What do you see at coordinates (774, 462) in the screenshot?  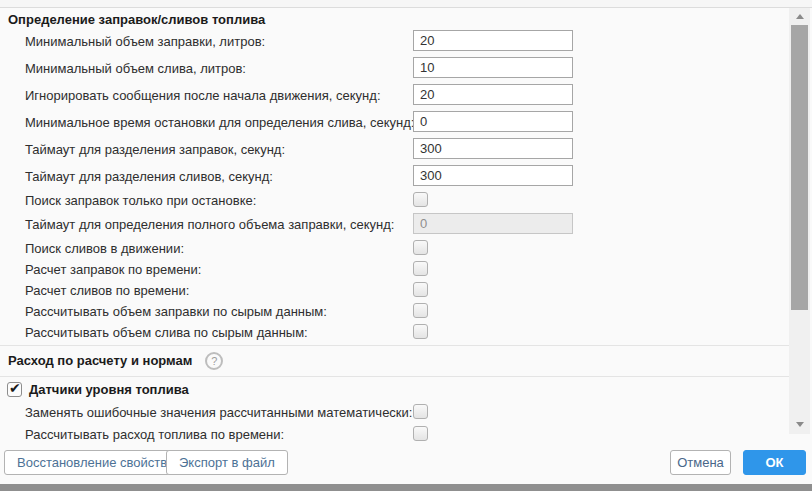 I see `ok-button: ОК` at bounding box center [774, 462].